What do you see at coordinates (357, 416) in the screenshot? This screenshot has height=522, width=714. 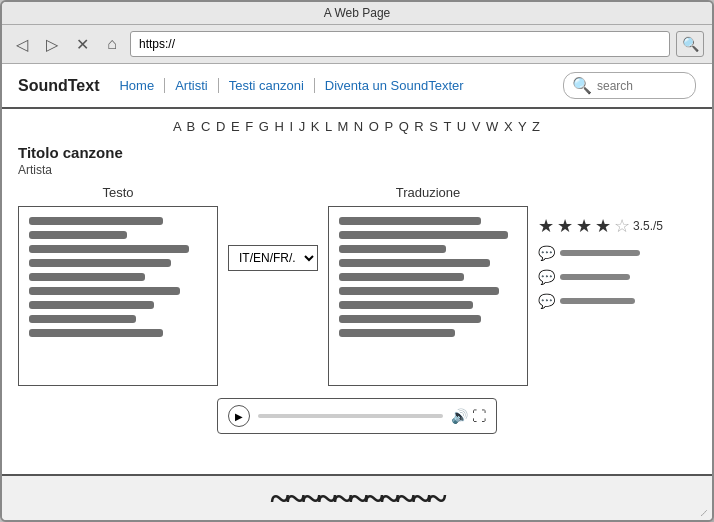 I see `player-area: ▶ 🔊 ⛶` at bounding box center [357, 416].